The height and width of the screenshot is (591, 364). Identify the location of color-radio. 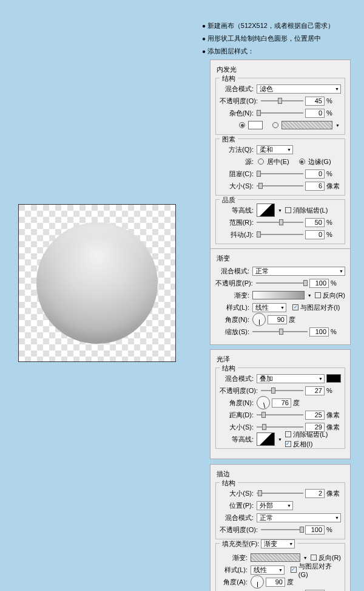
(242, 125).